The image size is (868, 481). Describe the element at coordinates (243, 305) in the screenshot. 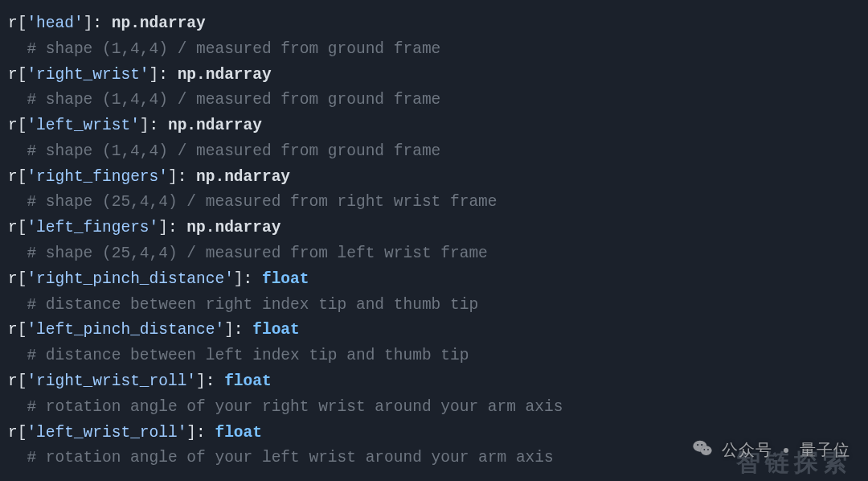

I see `code-comment-line: # distance between right index tip and t…` at that location.